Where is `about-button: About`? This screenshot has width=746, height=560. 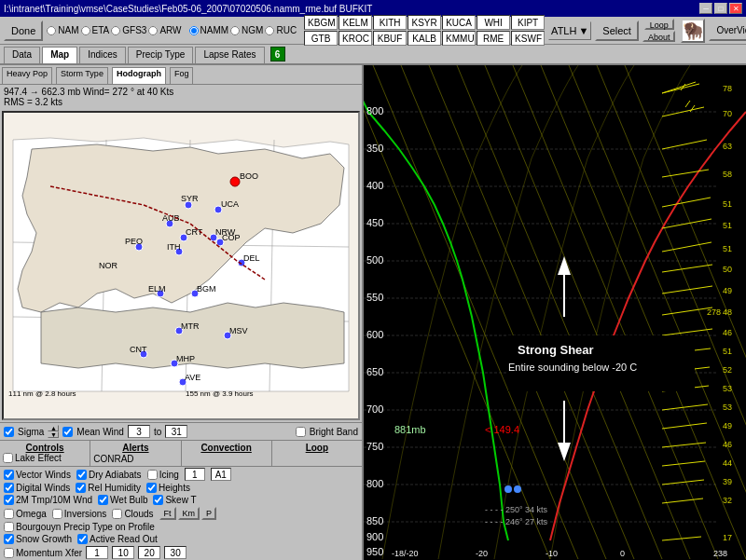 about-button: About is located at coordinates (659, 36).